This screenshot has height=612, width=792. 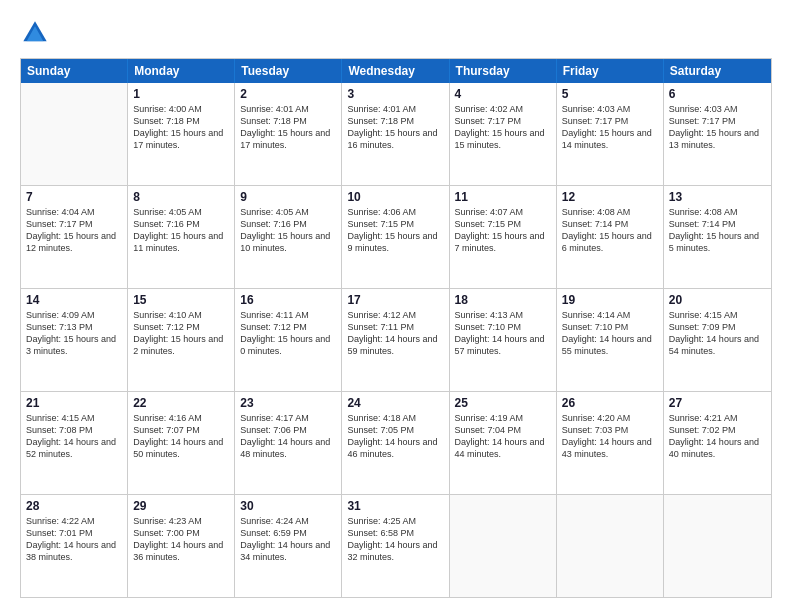 What do you see at coordinates (182, 71) in the screenshot?
I see `day-header-monday: Monday` at bounding box center [182, 71].